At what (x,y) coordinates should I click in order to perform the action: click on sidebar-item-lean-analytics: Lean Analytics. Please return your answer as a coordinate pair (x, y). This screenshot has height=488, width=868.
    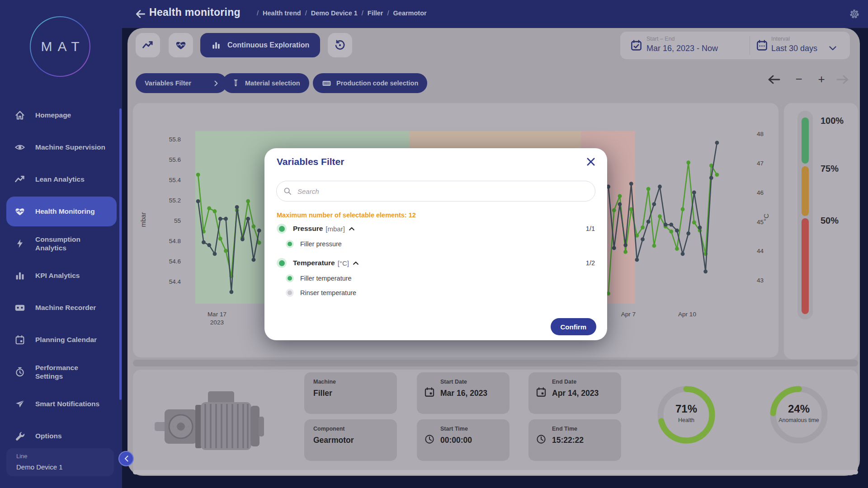
    Looking at the image, I should click on (61, 179).